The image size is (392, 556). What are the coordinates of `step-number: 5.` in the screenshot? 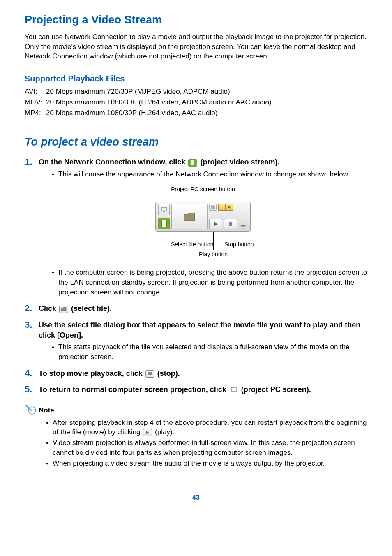 It's located at (32, 390).